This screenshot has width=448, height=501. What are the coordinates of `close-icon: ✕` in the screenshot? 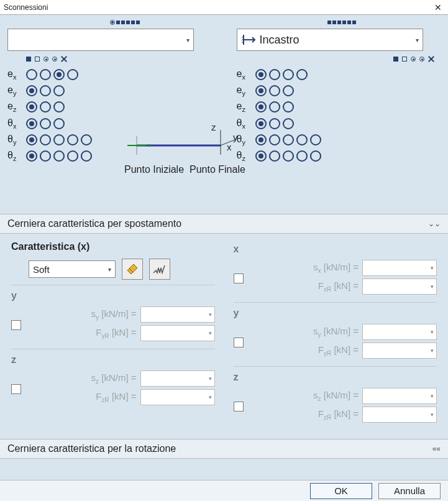 It's located at (438, 7).